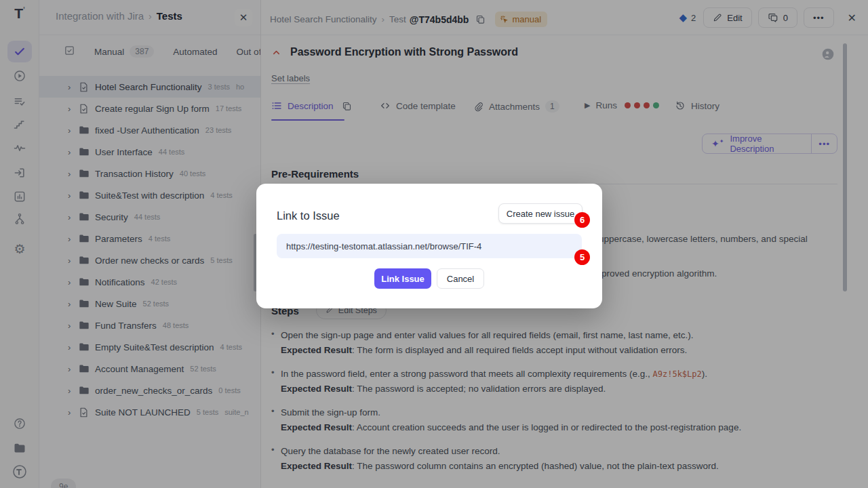  What do you see at coordinates (429, 246) in the screenshot?
I see `issue-url-input` at bounding box center [429, 246].